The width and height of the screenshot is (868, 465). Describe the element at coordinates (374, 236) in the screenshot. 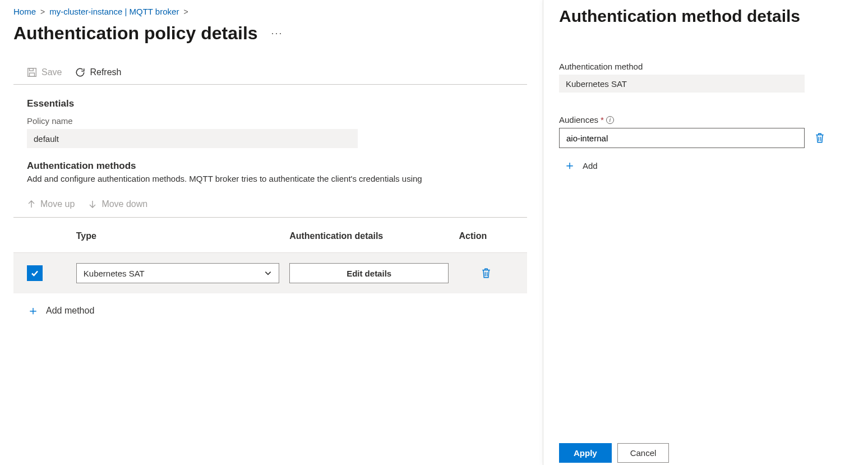

I see `col-details-header: Authentication details` at that location.